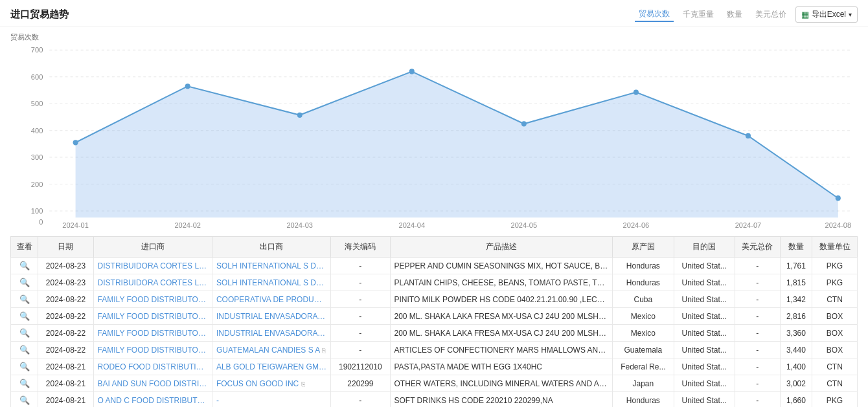 Image resolution: width=868 pixels, height=407 pixels. What do you see at coordinates (434, 350) in the screenshot?
I see `table-row: 🔍 2024-08-22 FAMILY FOOD DISTRIBUTOR ⎘ G…` at bounding box center [434, 350].